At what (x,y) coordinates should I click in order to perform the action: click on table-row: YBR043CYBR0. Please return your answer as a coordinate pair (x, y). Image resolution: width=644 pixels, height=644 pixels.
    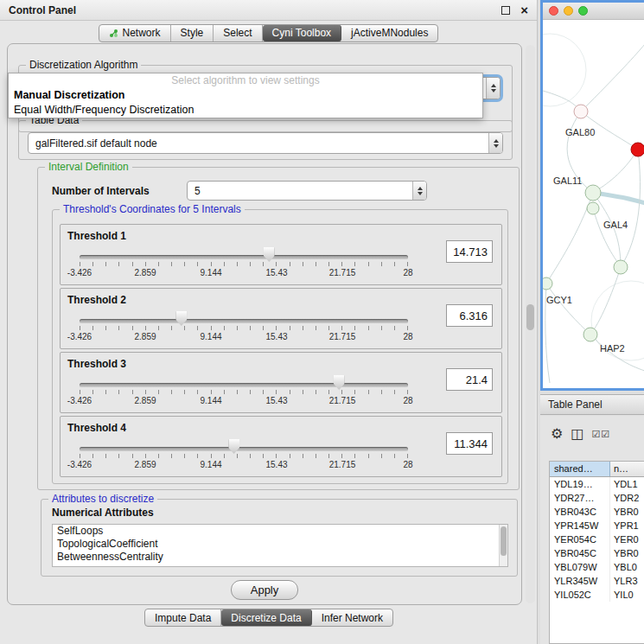
    Looking at the image, I should click on (596, 512).